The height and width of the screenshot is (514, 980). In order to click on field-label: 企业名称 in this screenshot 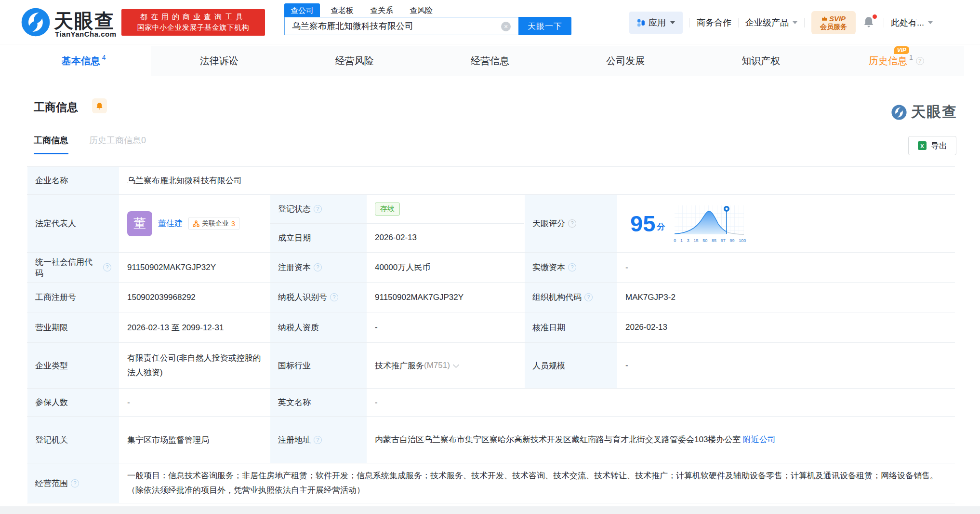, I will do `click(73, 180)`.